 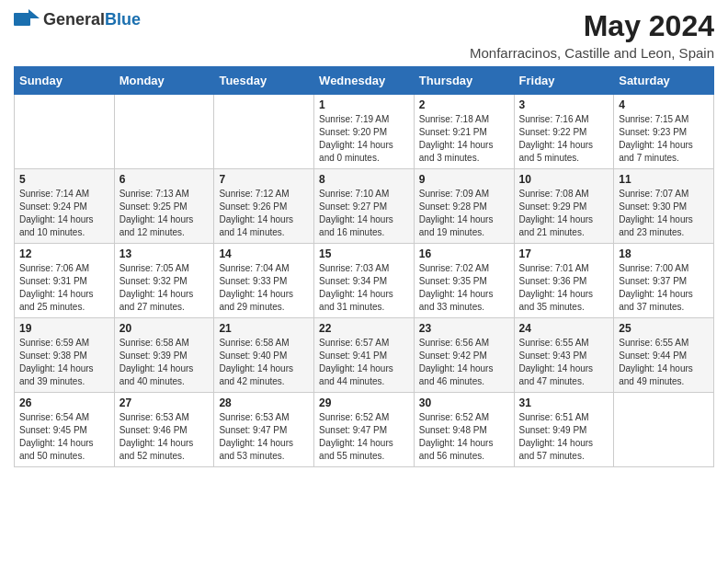 I want to click on logo-blue-text: Blue, so click(x=123, y=19).